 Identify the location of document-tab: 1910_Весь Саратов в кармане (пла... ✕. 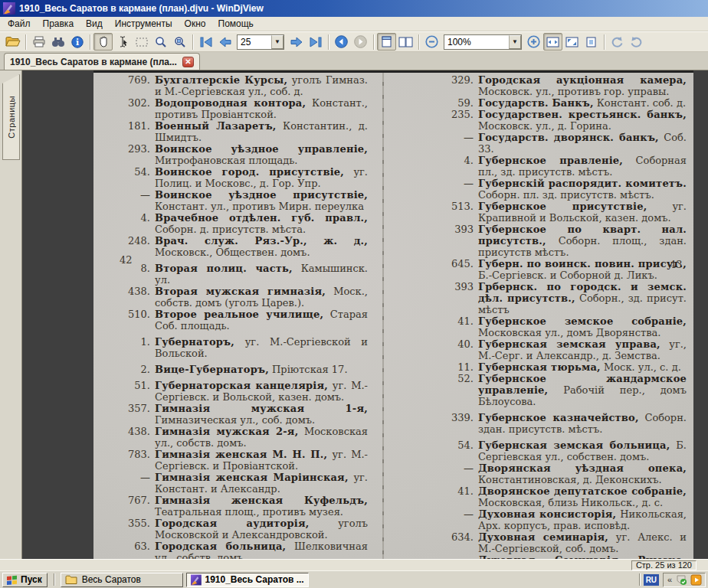
(102, 61).